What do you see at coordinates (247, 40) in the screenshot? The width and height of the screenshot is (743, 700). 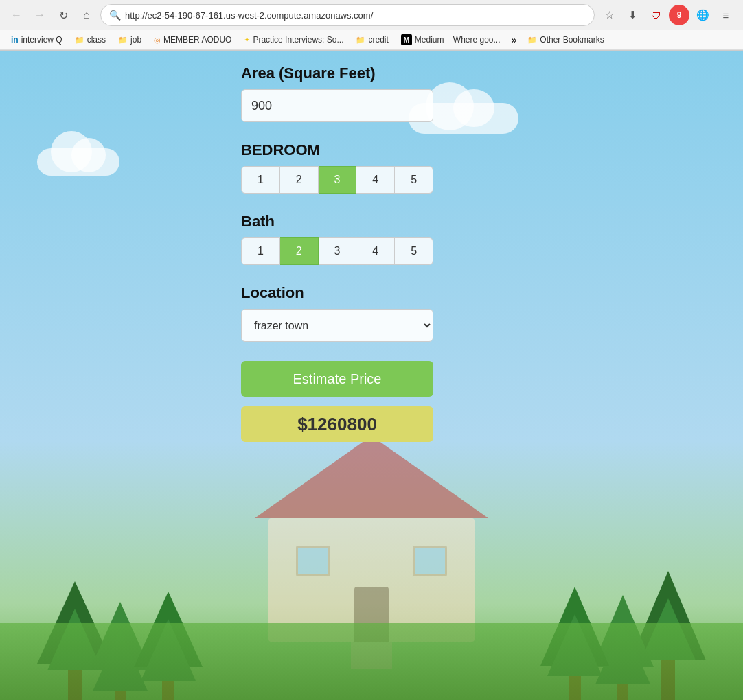 I see `practice-icon: ✦` at bounding box center [247, 40].